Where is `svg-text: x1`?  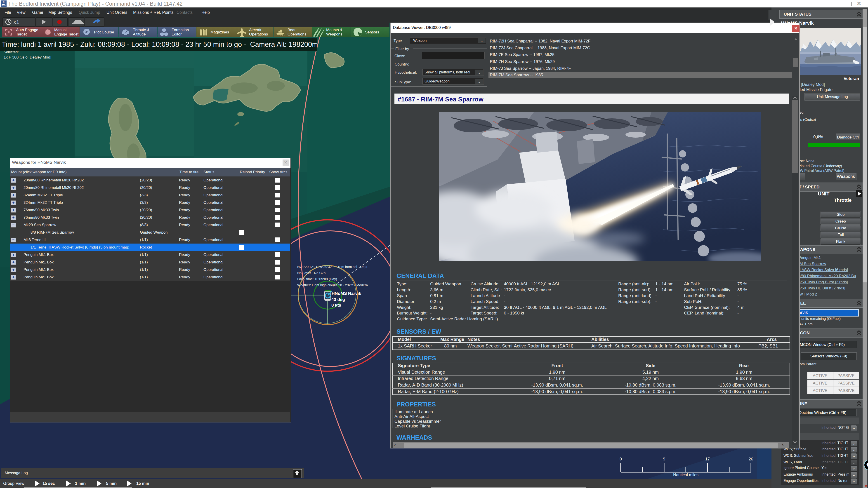 svg-text: x1 is located at coordinates (16, 22).